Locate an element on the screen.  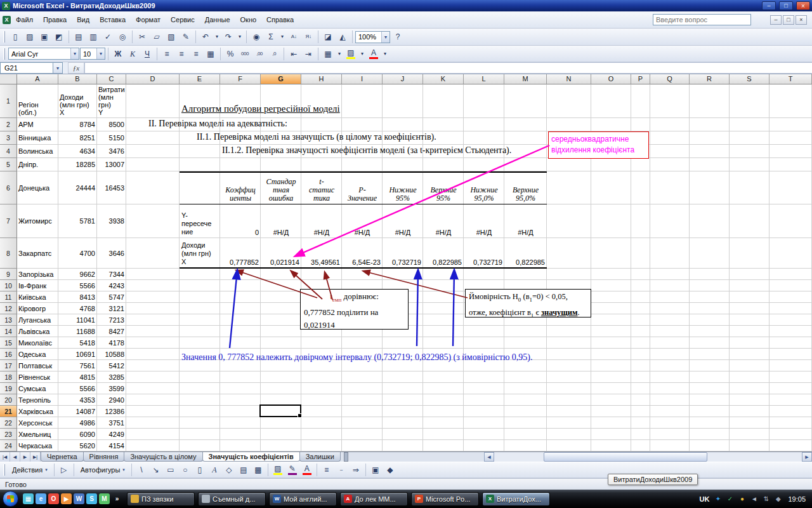
cell-G5 is located at coordinates (281, 165).